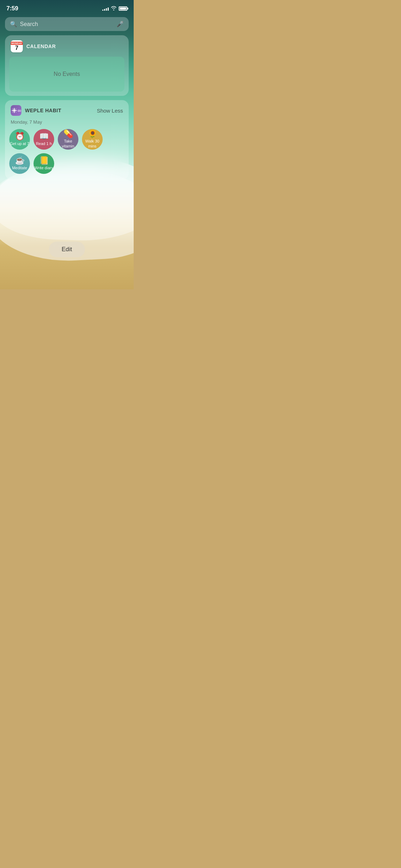 This screenshot has height=868, width=401. What do you see at coordinates (106, 9) in the screenshot?
I see `signal-bars-icon` at bounding box center [106, 9].